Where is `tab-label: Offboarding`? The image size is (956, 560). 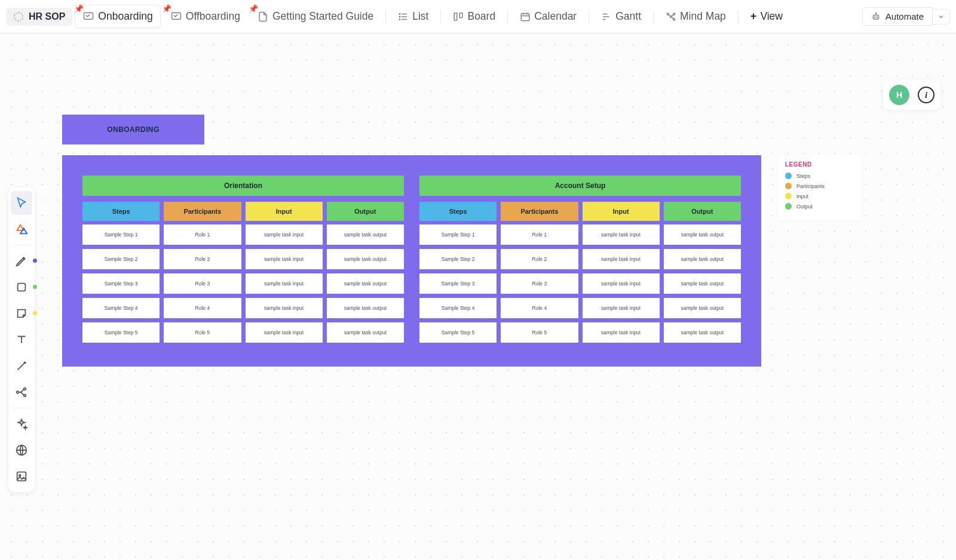
tab-label: Offboarding is located at coordinates (213, 17).